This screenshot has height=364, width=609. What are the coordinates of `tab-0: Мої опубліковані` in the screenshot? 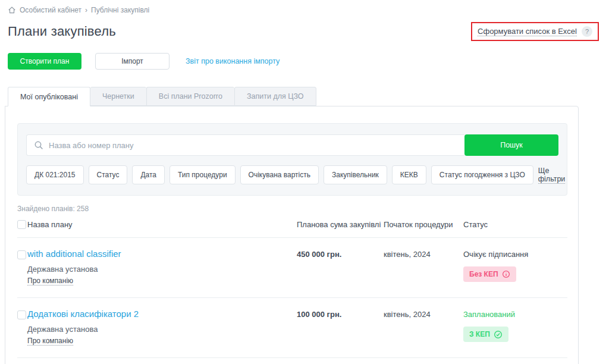 It's located at (49, 96).